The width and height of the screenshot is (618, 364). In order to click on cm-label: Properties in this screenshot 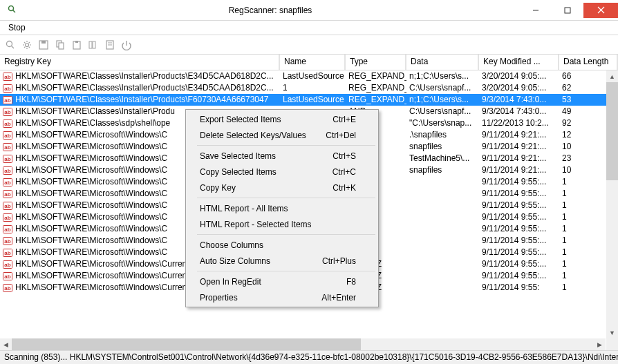, I will do `click(218, 298)`.